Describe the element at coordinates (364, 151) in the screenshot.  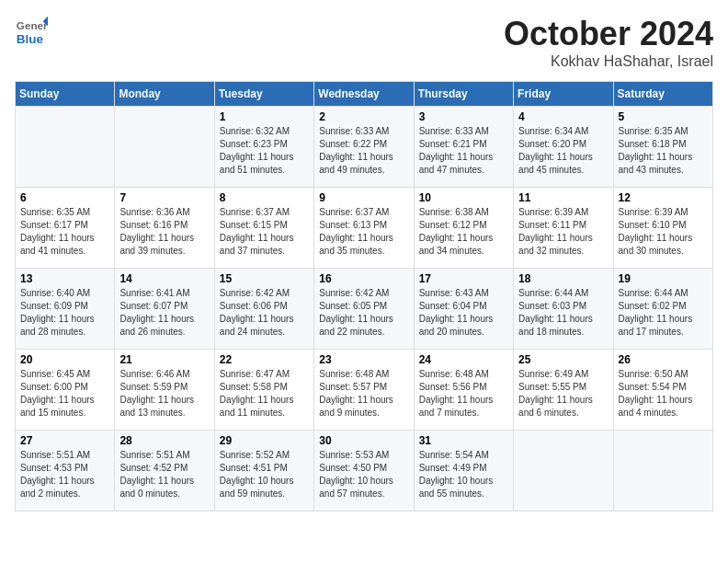
I see `cell-info: Sunrise: 6:33 AM Sunset: 6:22 PM Dayligh…` at that location.